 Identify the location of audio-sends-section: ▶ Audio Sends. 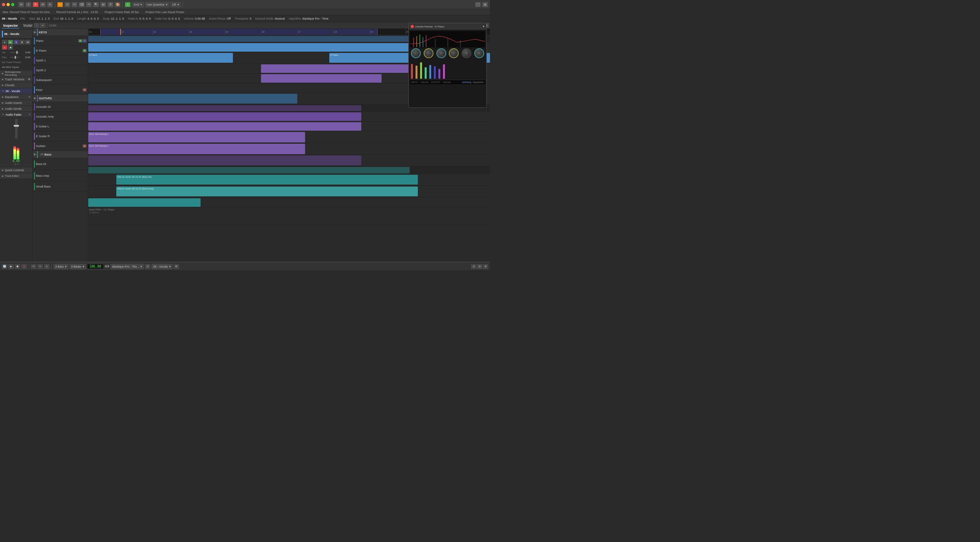
(16, 109).